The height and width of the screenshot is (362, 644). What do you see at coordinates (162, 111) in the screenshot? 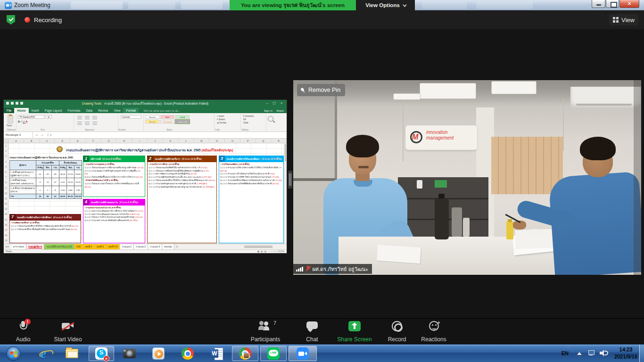
I see `tell-me-box: Tell me what you want to do...` at bounding box center [162, 111].